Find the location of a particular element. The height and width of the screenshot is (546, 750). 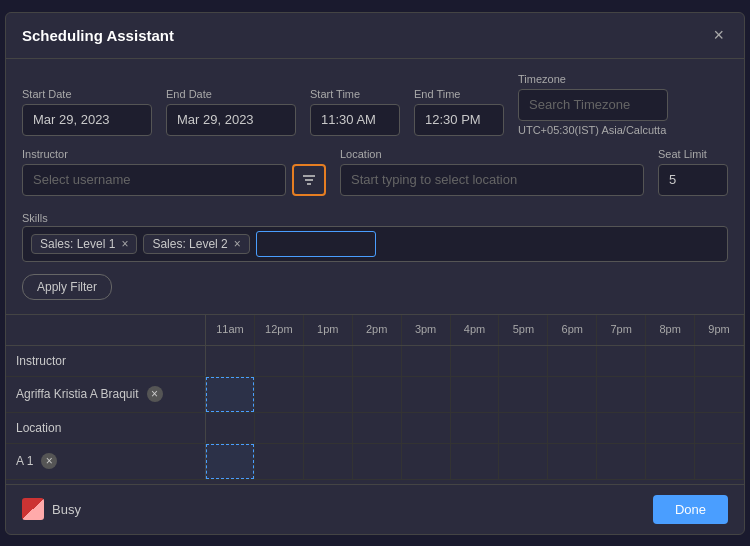

end-date-input is located at coordinates (231, 120).